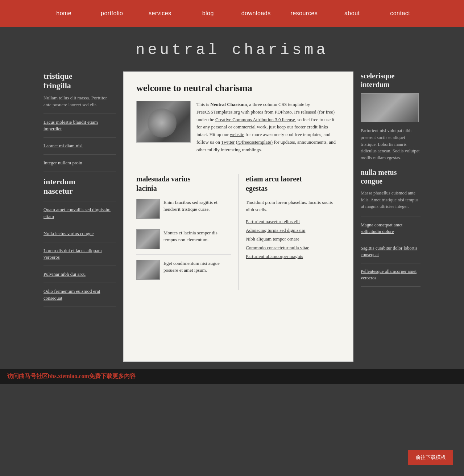  Describe the element at coordinates (283, 112) in the screenshot. I see `welcome-link-pdphoto: PDPhoto` at that location.